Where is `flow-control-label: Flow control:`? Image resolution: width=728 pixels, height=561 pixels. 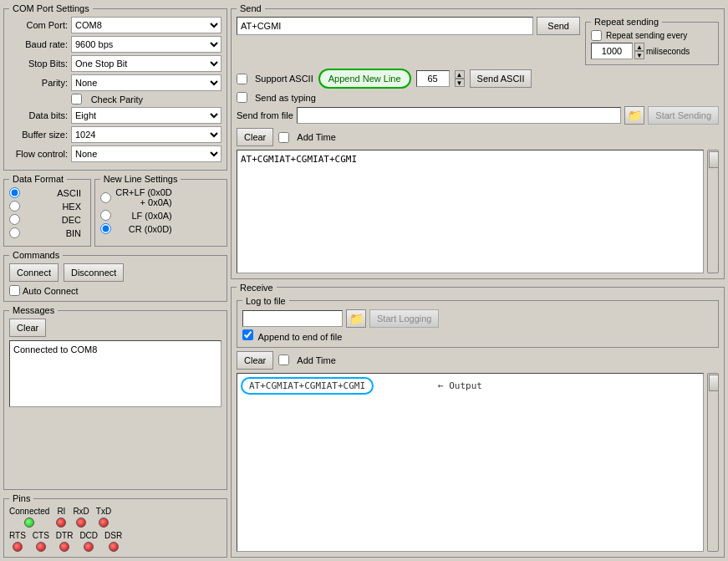 flow-control-label: Flow control: is located at coordinates (38, 154).